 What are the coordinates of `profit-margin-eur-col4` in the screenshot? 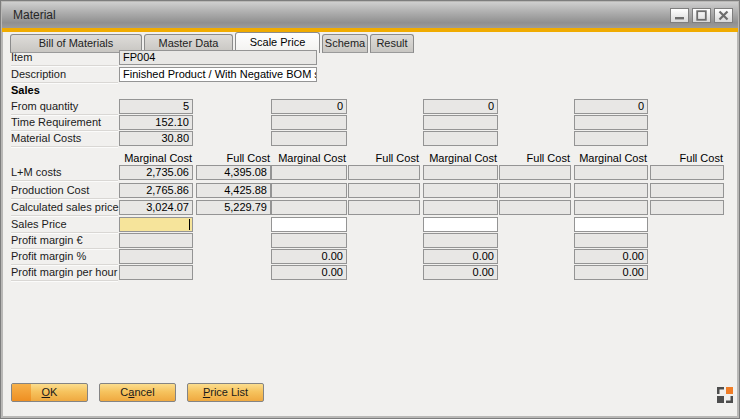 It's located at (611, 240).